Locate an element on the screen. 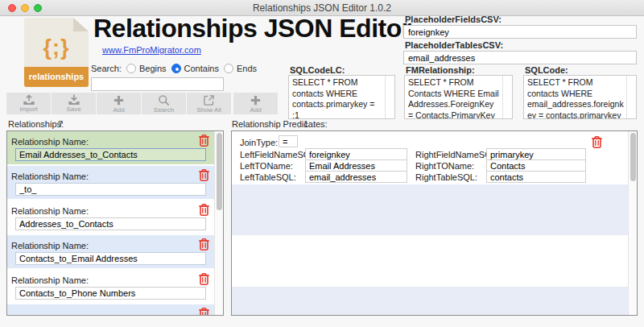 Image resolution: width=644 pixels, height=327 pixels. save-label: Save is located at coordinates (73, 110).